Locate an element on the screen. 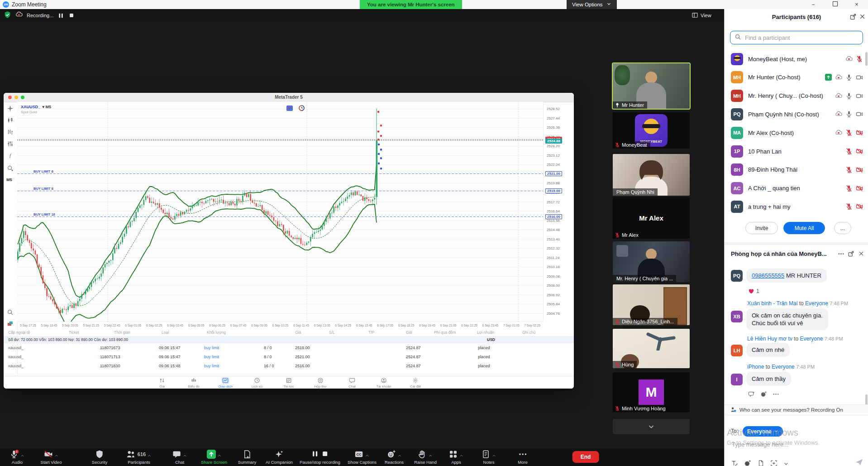 This screenshot has width=868, height=466. minimize-button: − is located at coordinates (813, 5).